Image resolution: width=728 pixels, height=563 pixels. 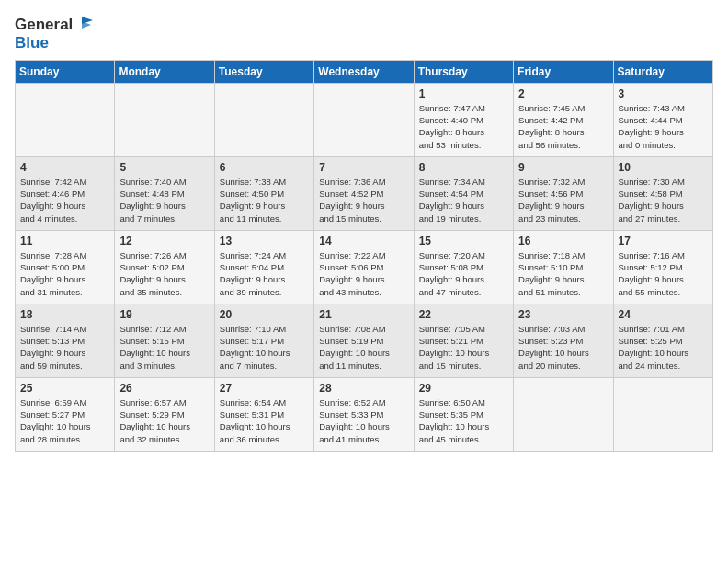 I want to click on day-info: Sunrise: 7:12 AM Sunset: 5:15 PM Dayligh…, so click(x=164, y=348).